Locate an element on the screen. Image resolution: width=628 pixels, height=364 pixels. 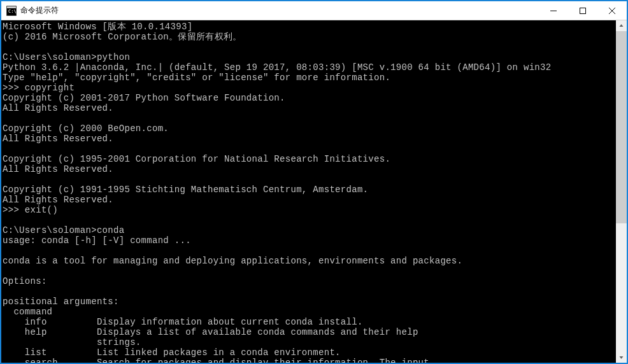
cmd-icon: C:\ is located at coordinates (11, 11).